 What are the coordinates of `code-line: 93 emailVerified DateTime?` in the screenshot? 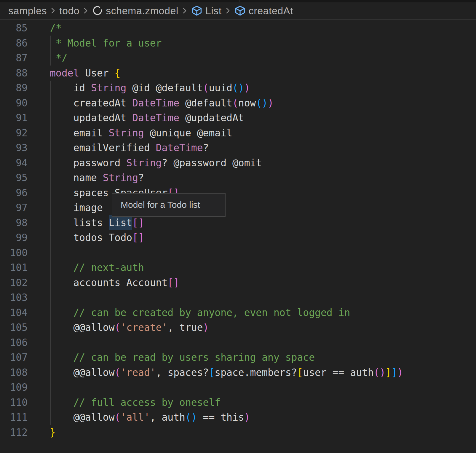 It's located at (238, 148).